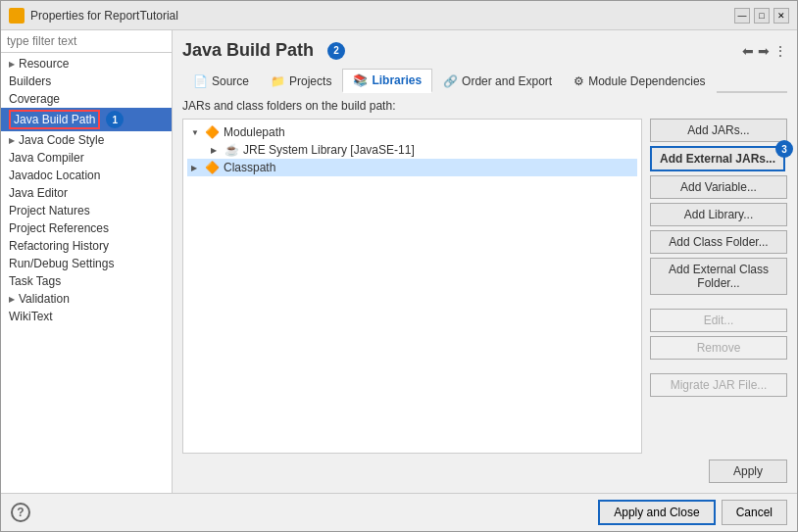 The width and height of the screenshot is (798, 532). Describe the element at coordinates (86, 316) in the screenshot. I see `sidebar-item-wikitext: WikiText` at that location.